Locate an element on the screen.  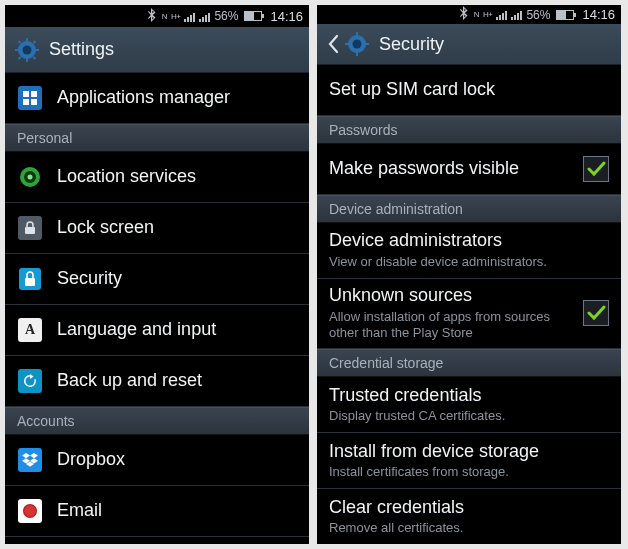
item-label: Security is located at coordinates (177, 279).